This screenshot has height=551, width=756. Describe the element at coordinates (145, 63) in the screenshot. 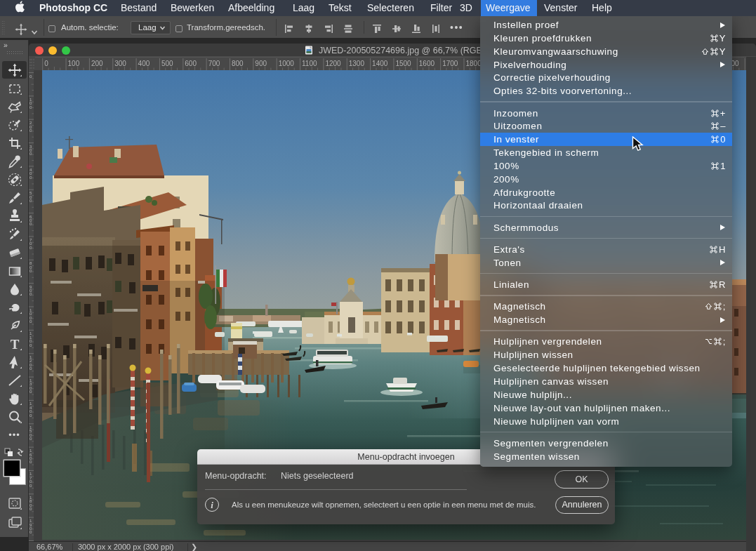

I see `svg-text: 400` at that location.